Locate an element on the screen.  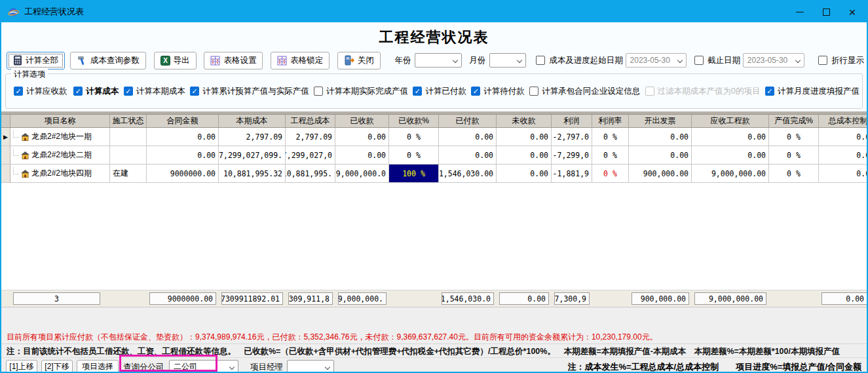
summary-cost-control: 0.00 is located at coordinates (844, 299).